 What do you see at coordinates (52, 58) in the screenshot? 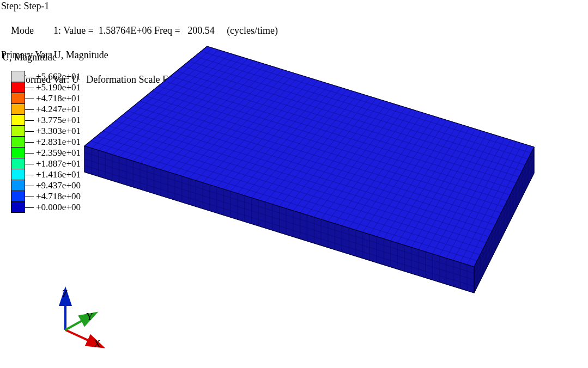
I see `legend-title: U, Magnitude` at bounding box center [52, 58].